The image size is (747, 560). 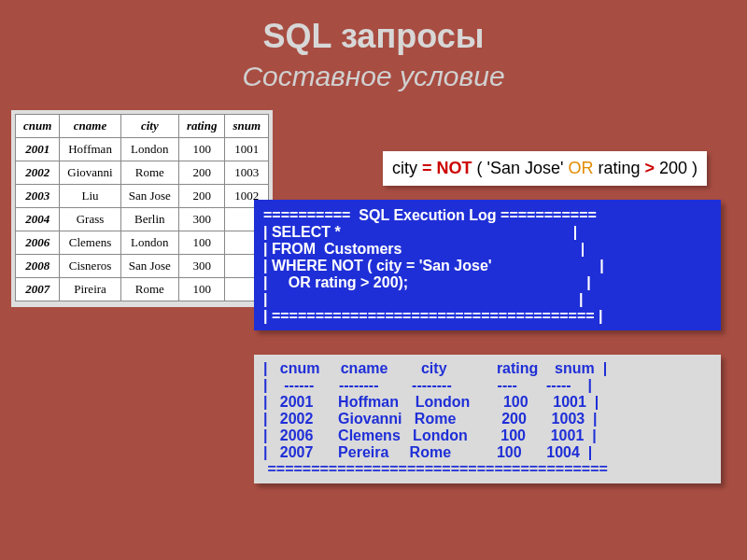 What do you see at coordinates (37, 243) in the screenshot?
I see `cell: 2006` at bounding box center [37, 243].